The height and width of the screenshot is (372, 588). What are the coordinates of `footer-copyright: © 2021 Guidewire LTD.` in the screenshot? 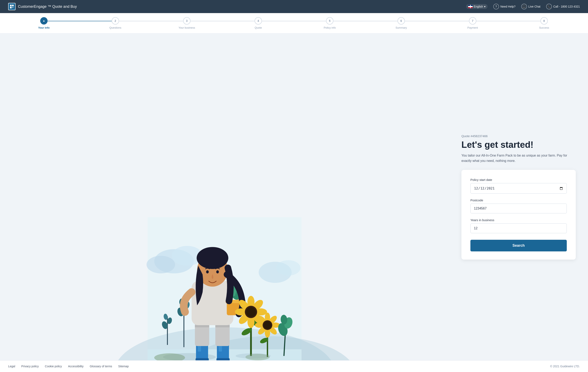 It's located at (565, 366).